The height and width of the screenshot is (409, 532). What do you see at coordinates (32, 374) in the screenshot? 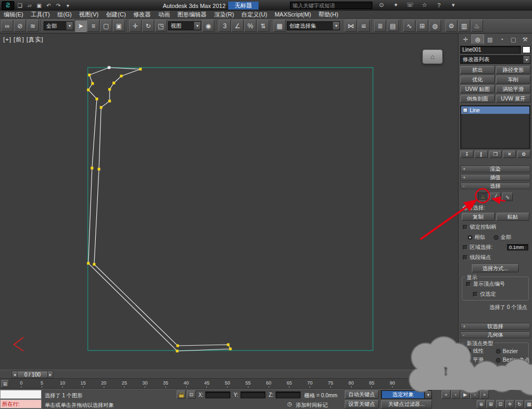
I see `time-slider-handle: ◂ 0 / 100 ▸` at bounding box center [32, 374].